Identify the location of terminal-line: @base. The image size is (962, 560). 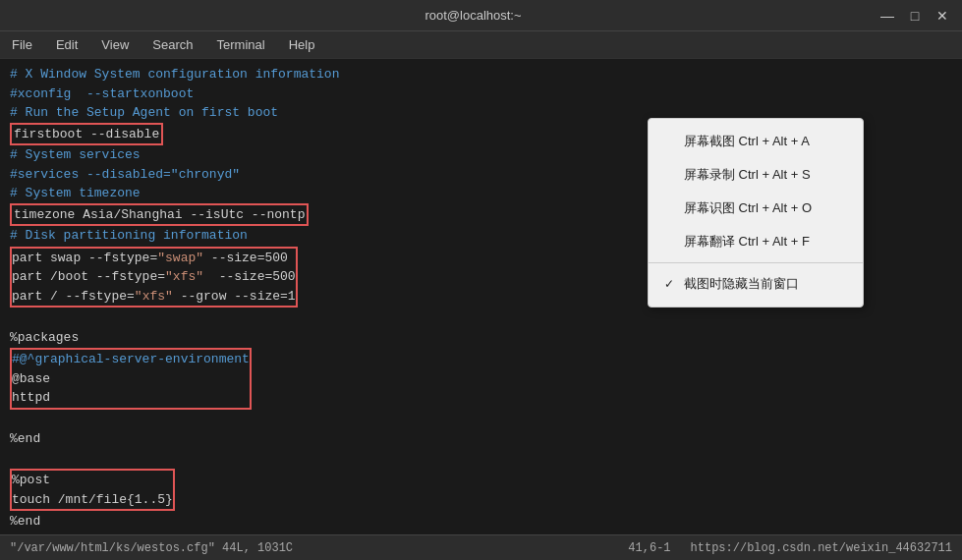
(131, 379).